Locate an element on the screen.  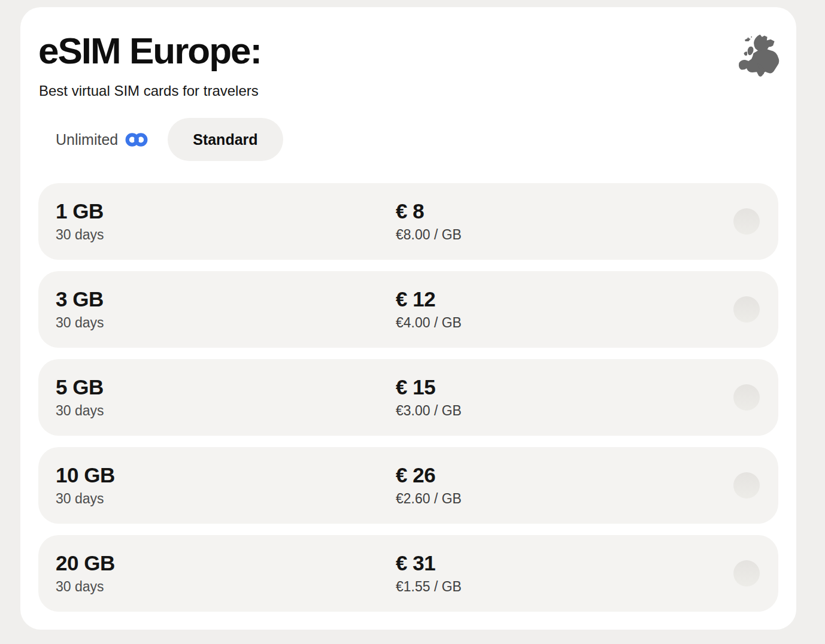
plan-info: 10 GB 30 days is located at coordinates (85, 485).